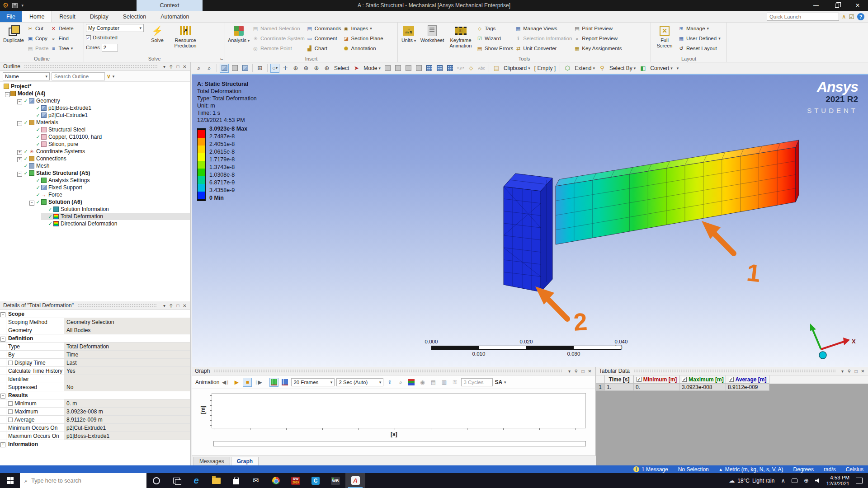 This screenshot has width=868, height=488. I want to click on details-category-scope: Scope, so click(95, 314).